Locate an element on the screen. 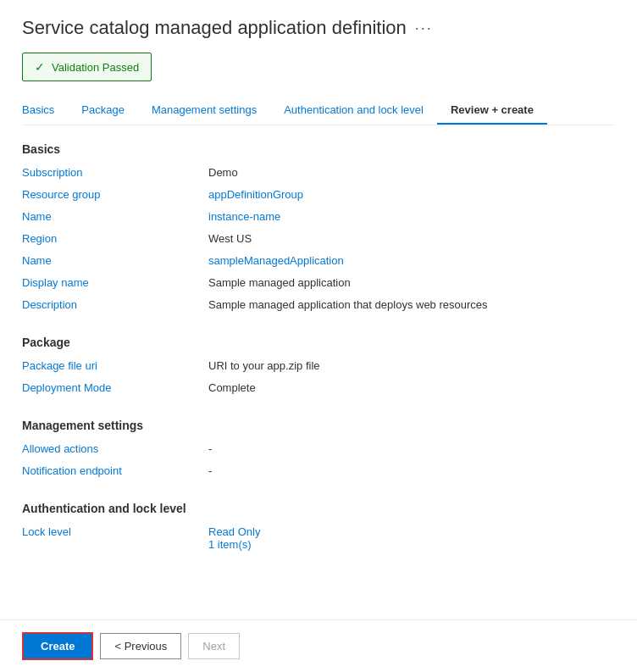 This screenshot has width=637, height=672. tab-basics: Basics is located at coordinates (45, 110).